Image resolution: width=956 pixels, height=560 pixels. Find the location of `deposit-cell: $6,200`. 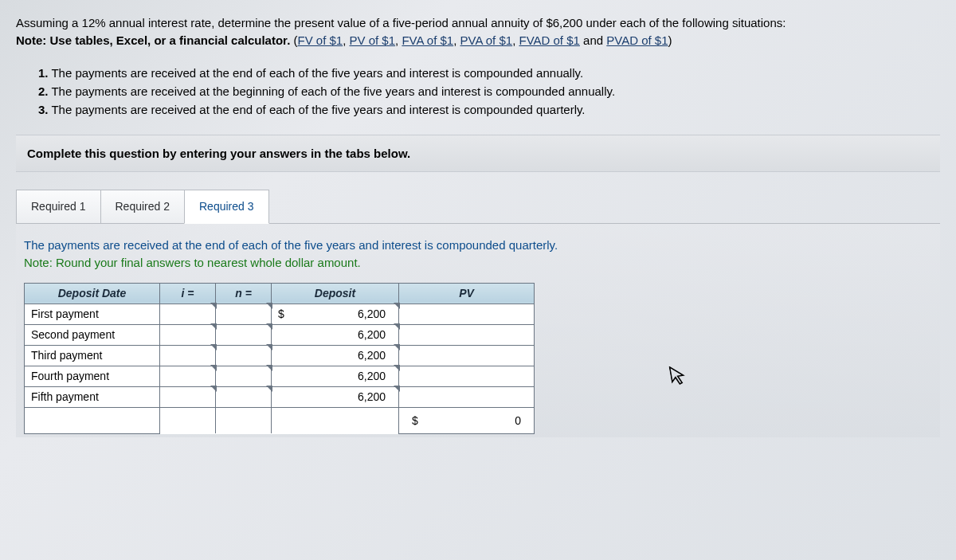

deposit-cell: $6,200 is located at coordinates (335, 314).